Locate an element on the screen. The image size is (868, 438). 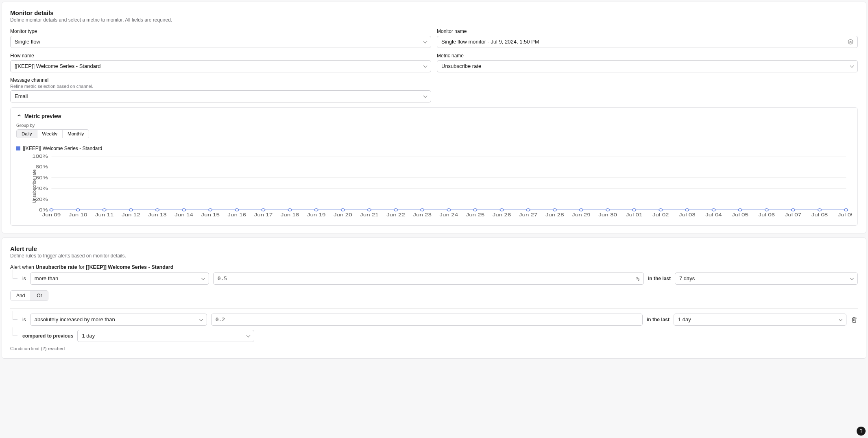
monitor-type-label: Monitor type is located at coordinates (220, 31).